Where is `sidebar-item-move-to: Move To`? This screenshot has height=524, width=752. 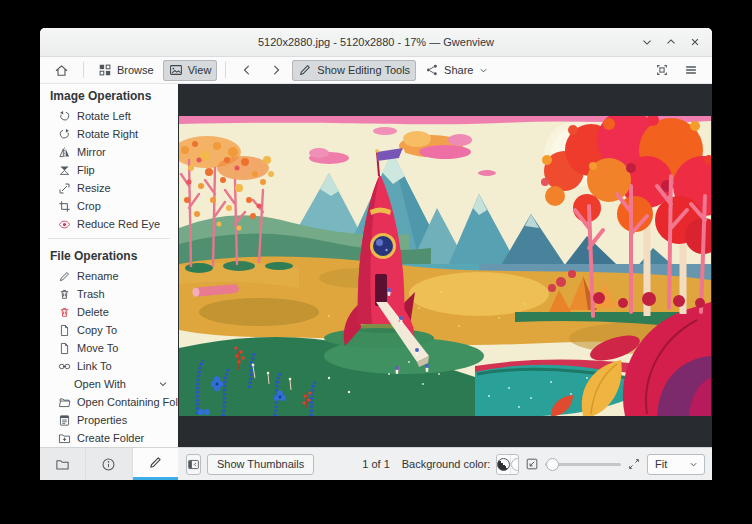 sidebar-item-move-to: Move To is located at coordinates (109, 348).